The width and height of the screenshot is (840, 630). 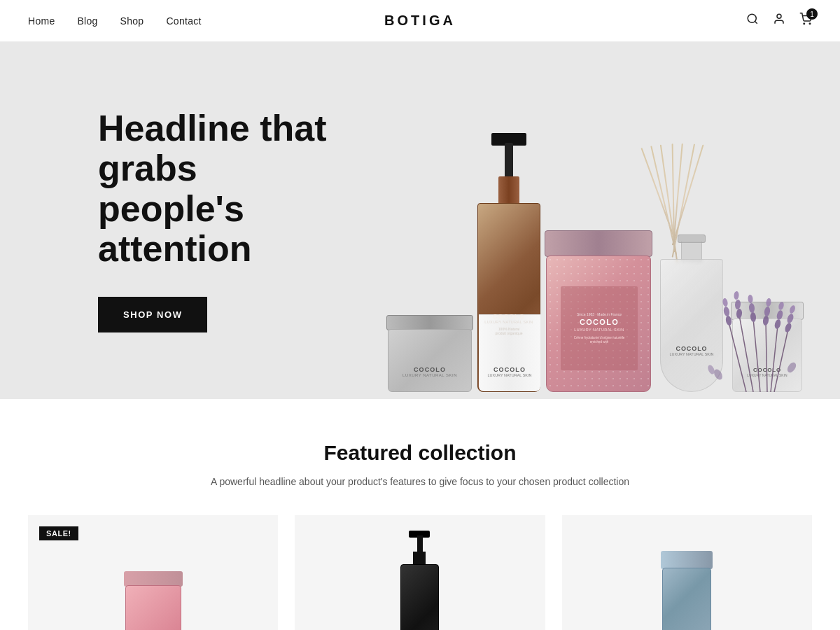 I want to click on hero-headline: Headline that grabs people's attention, so click(x=224, y=189).